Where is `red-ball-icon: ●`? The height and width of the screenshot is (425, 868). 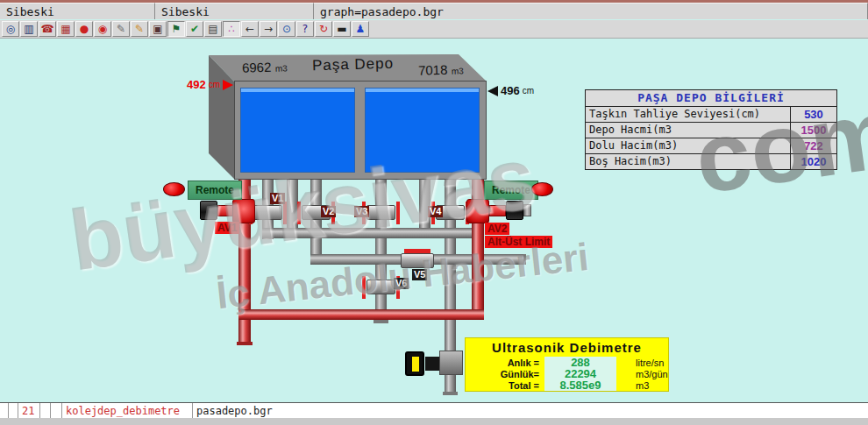 red-ball-icon: ● is located at coordinates (84, 29).